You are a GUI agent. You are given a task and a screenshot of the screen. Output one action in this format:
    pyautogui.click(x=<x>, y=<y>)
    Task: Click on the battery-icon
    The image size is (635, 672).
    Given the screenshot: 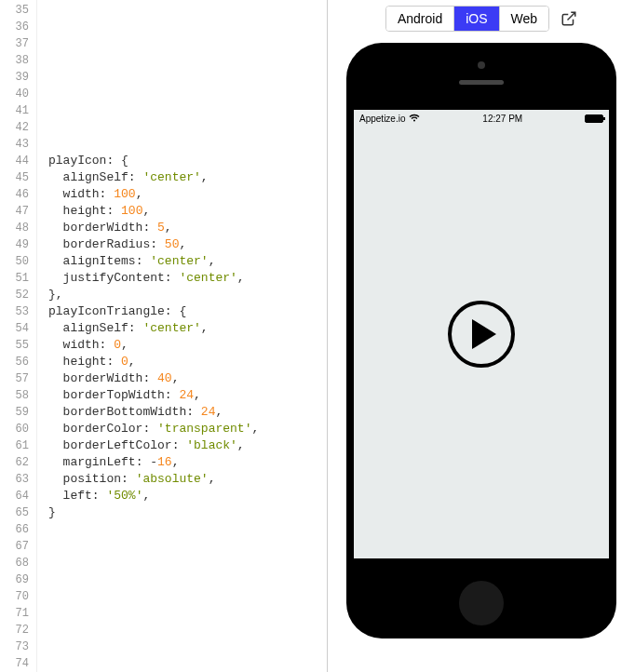 What is the action you would take?
    pyautogui.click(x=594, y=119)
    